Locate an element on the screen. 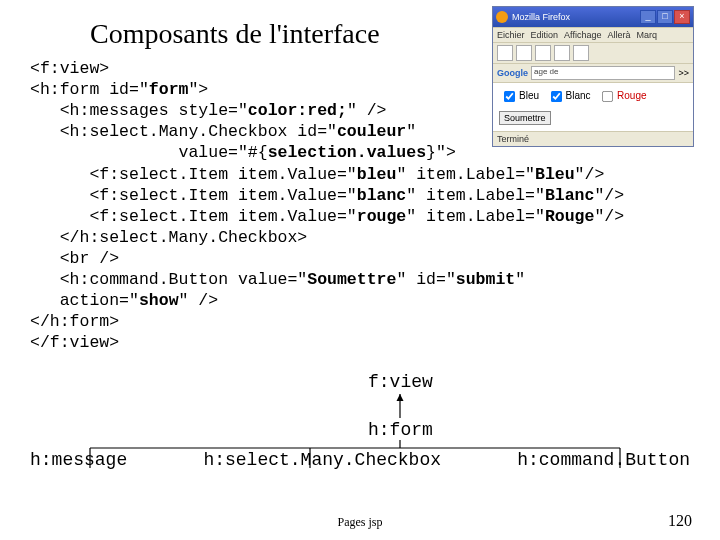  diagram-root: f:view is located at coordinates (400, 382).